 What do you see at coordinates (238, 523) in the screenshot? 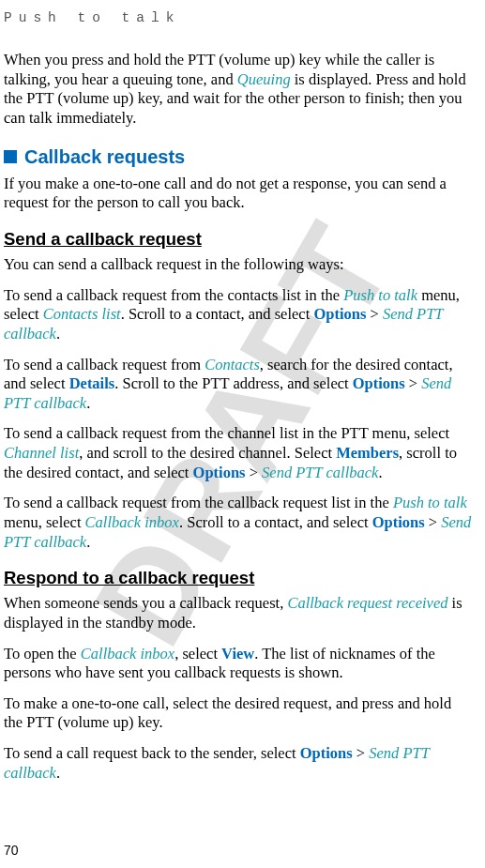
I see `send-from-callback-list: To send a callback request from the call…` at bounding box center [238, 523].